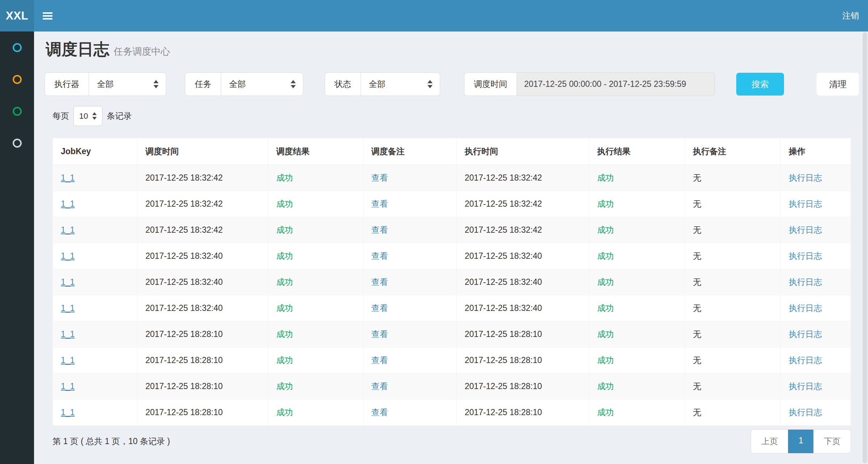  What do you see at coordinates (452, 116) in the screenshot?
I see `page-size-control: 每页 10 条记录` at bounding box center [452, 116].